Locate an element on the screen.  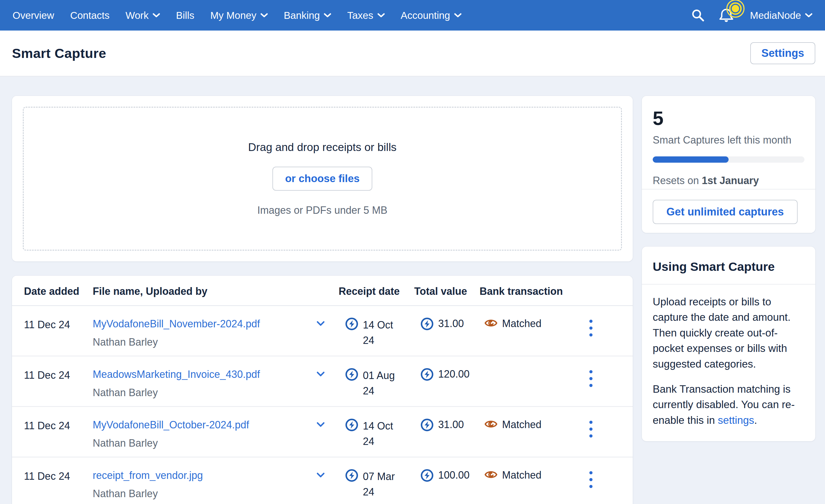
info-card: Using Smart Capture Upload receipts or b… is located at coordinates (729, 344).